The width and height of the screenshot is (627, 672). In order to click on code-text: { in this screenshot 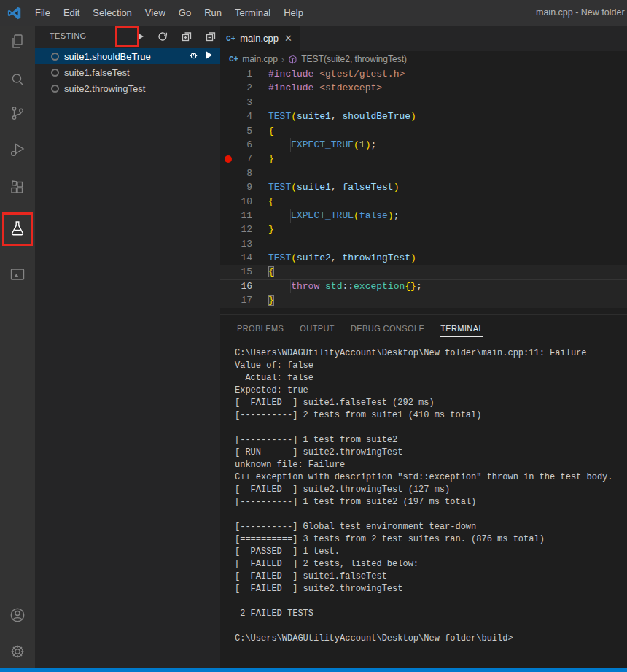, I will do `click(271, 271)`.